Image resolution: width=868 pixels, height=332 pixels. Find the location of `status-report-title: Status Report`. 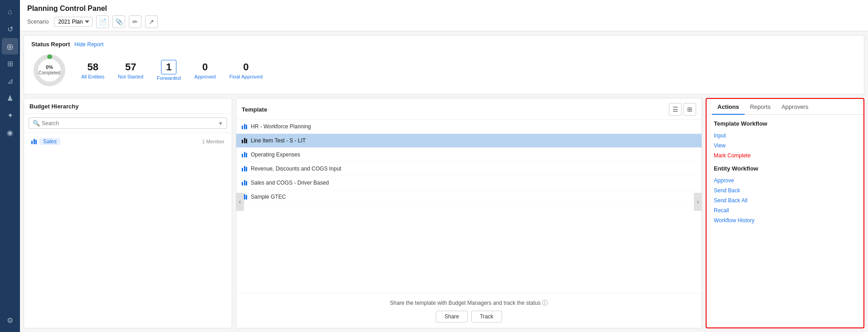

status-report-title: Status Report is located at coordinates (51, 44).